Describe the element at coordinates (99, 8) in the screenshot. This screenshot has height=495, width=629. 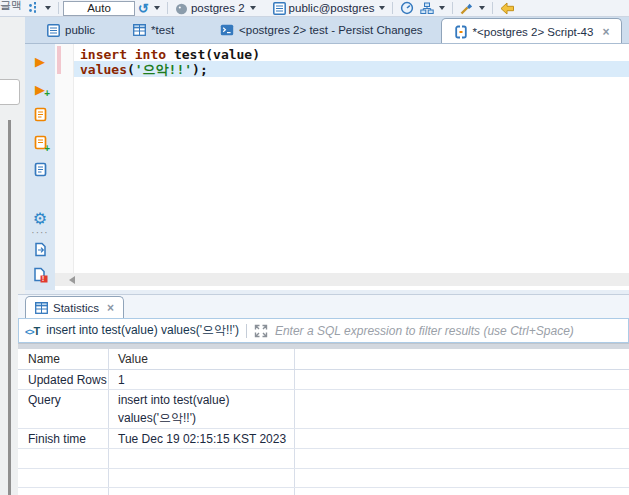
I see `auto-commit-value: Auto` at that location.